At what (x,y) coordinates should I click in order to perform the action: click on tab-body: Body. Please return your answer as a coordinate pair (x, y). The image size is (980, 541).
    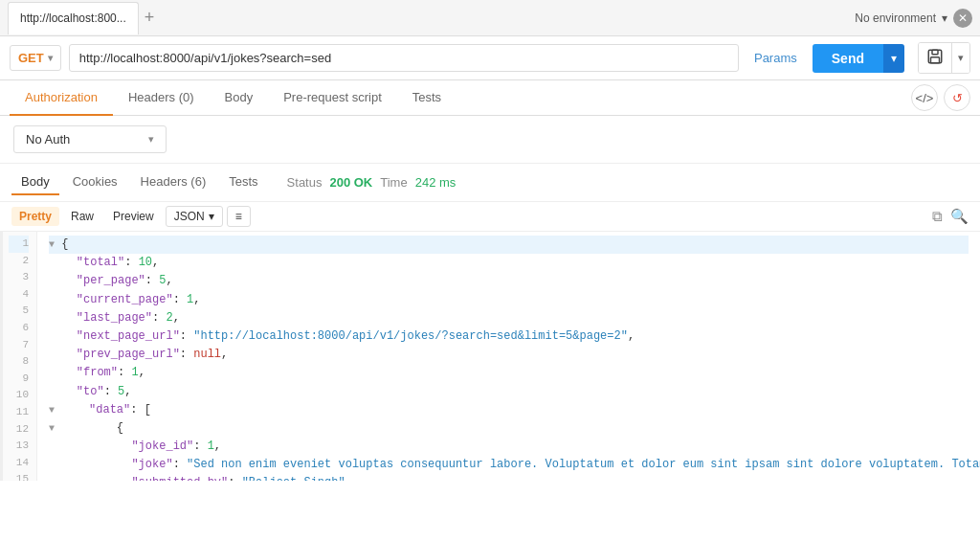
    Looking at the image, I should click on (239, 98).